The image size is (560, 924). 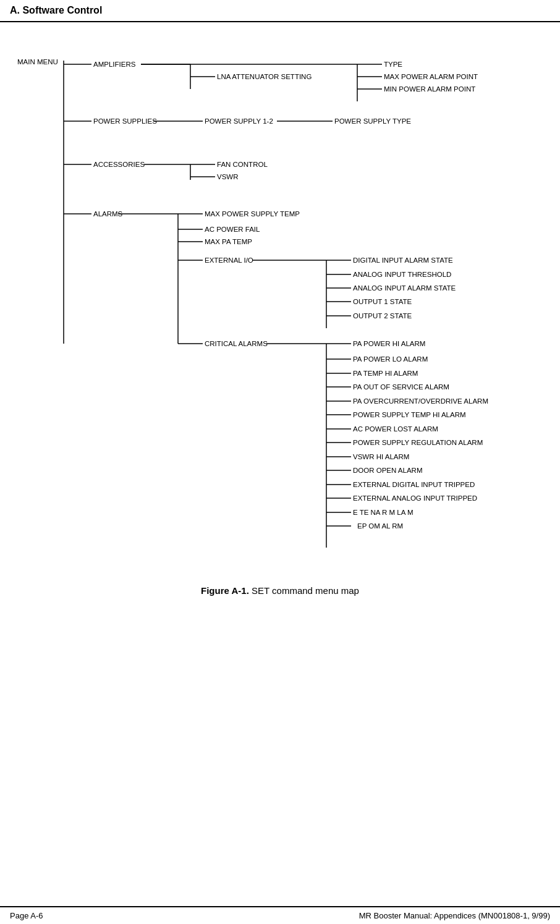 What do you see at coordinates (252, 214) in the screenshot?
I see `max-power-supply-temp-label: MAX POWER SUPPLY TEMP` at bounding box center [252, 214].